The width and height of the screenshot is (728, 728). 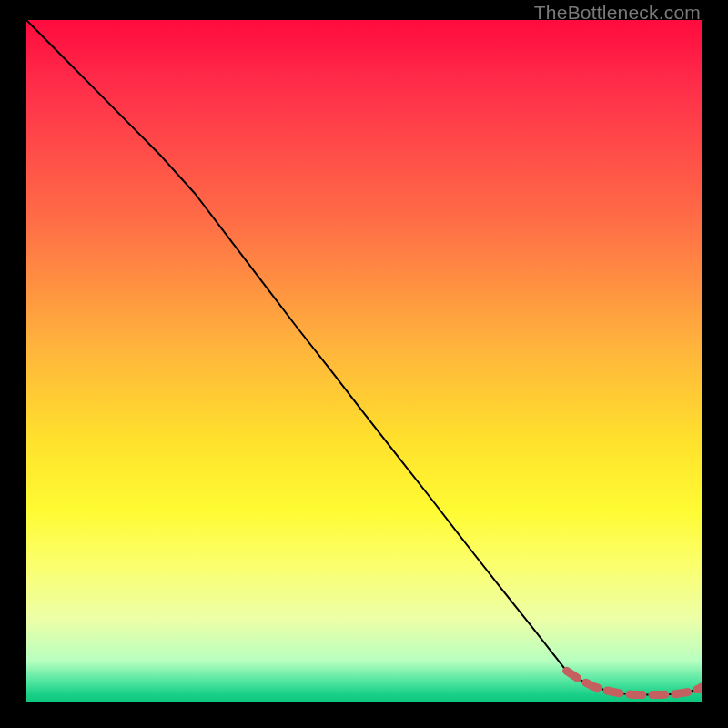 I want to click on highlight-end-dot, so click(x=700, y=688).